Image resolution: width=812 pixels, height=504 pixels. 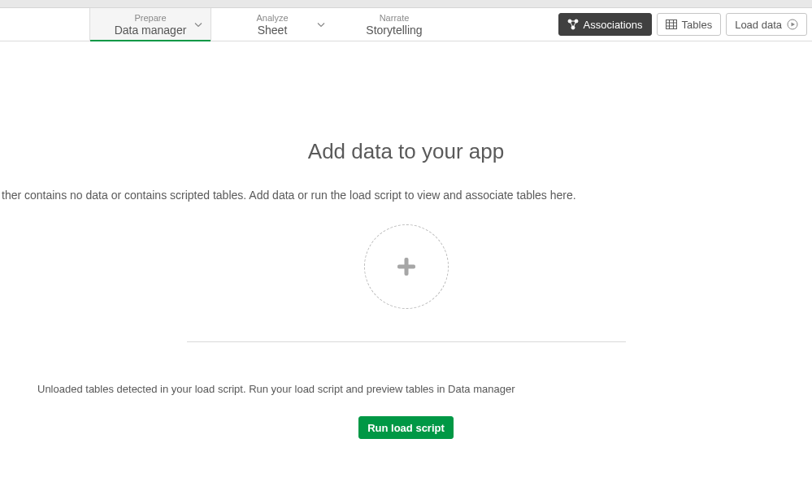 I want to click on tab-prepare-main: Data manager, so click(x=151, y=30).